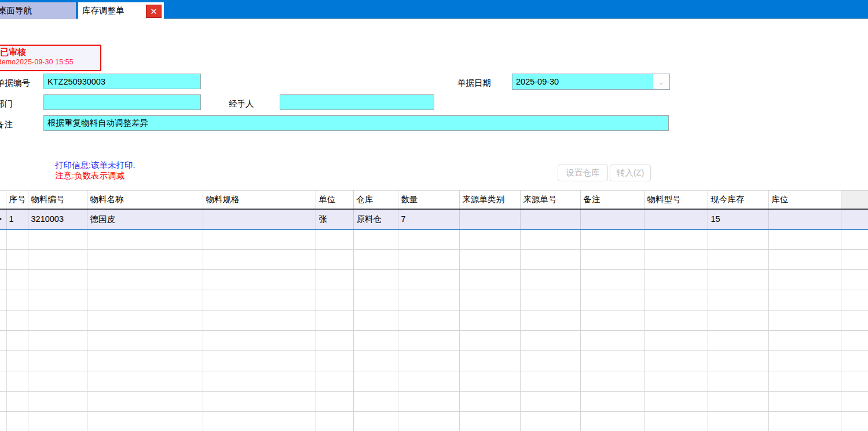 Image resolution: width=868 pixels, height=431 pixels. Describe the element at coordinates (145, 219) in the screenshot. I see `grid-cell: 德国皮` at that location.